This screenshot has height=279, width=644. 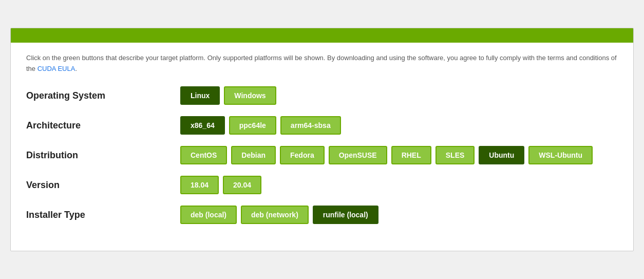 I want to click on btn-architecture-arm64-sbsa: arm64-sbsa, so click(x=311, y=125).